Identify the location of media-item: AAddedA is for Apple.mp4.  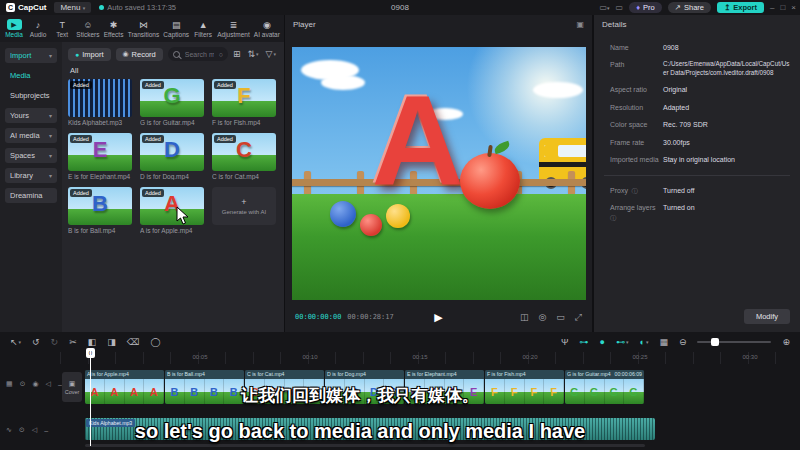
(172, 210).